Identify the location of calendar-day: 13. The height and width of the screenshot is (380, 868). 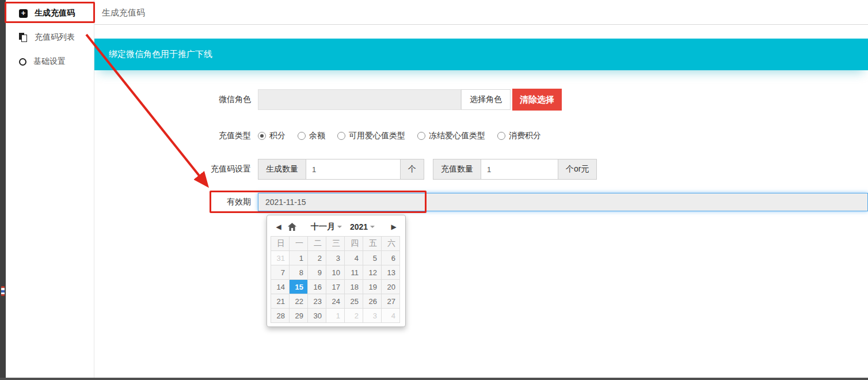
(391, 273).